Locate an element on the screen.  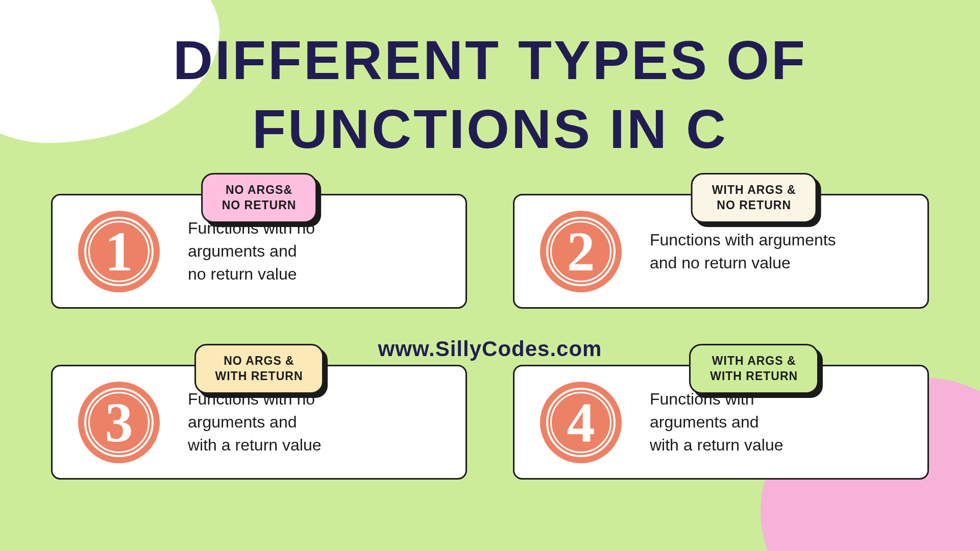
number-4: 4 is located at coordinates (581, 422).